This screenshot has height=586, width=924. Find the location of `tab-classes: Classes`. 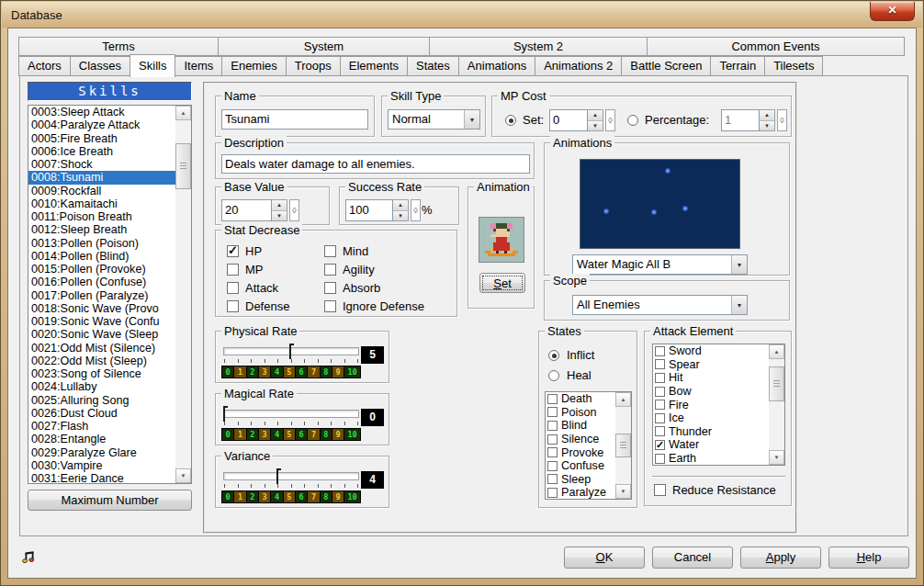

tab-classes: Classes is located at coordinates (100, 66).